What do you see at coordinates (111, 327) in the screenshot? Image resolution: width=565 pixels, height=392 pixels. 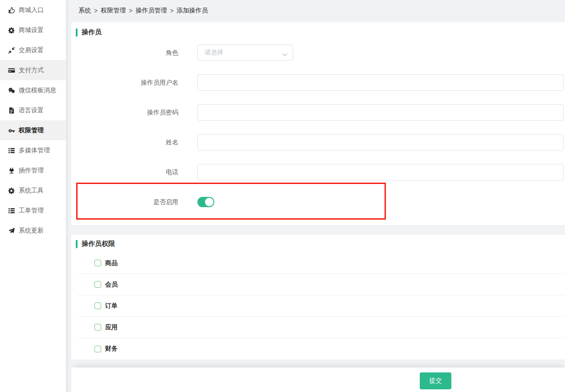 I see `permission-label: 应用` at bounding box center [111, 327].